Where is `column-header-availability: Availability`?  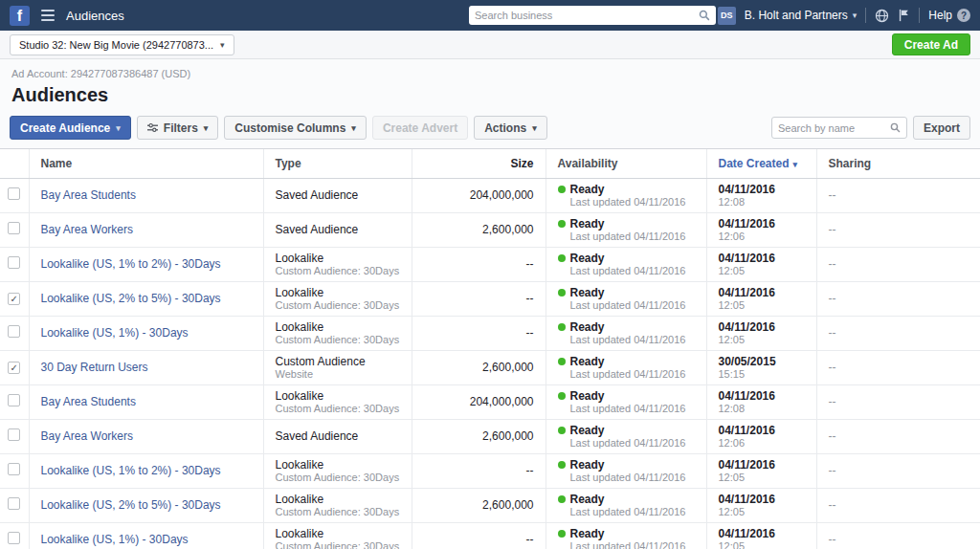 column-header-availability: Availability is located at coordinates (626, 164).